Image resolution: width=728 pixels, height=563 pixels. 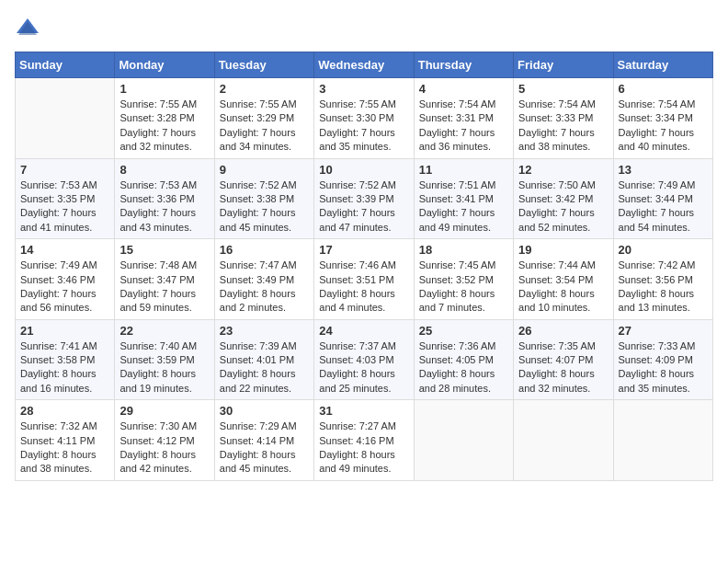 What do you see at coordinates (555, 199) in the screenshot?
I see `sunset-text: Sunset: 3:42 PM` at bounding box center [555, 199].